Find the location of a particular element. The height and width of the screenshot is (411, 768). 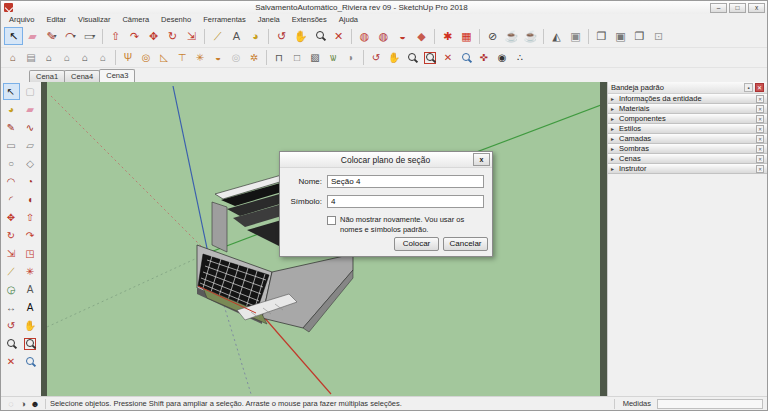

fog-toggle-icon: ▣ is located at coordinates (576, 36).